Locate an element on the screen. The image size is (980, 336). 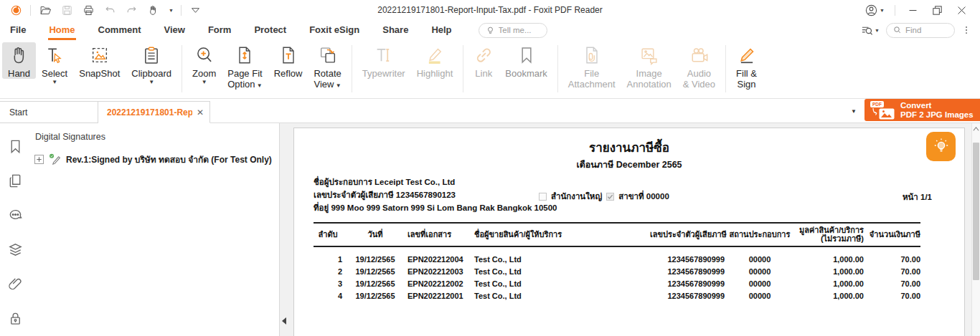
menu-share: Share is located at coordinates (395, 30).